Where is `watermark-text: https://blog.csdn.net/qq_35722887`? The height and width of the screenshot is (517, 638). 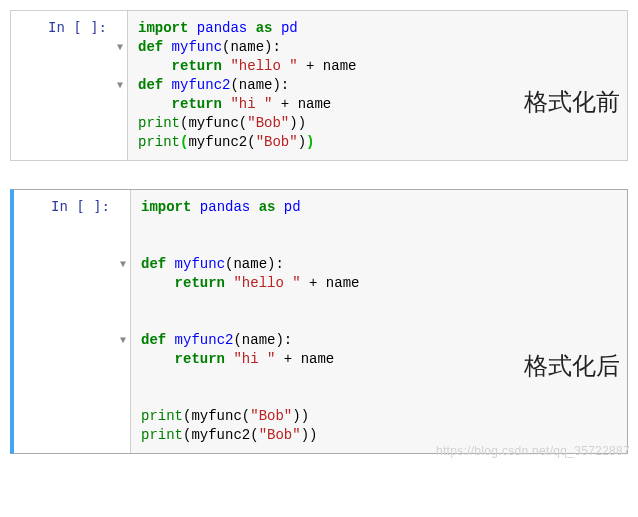 watermark-text: https://blog.csdn.net/qq_35722887 is located at coordinates (533, 451).